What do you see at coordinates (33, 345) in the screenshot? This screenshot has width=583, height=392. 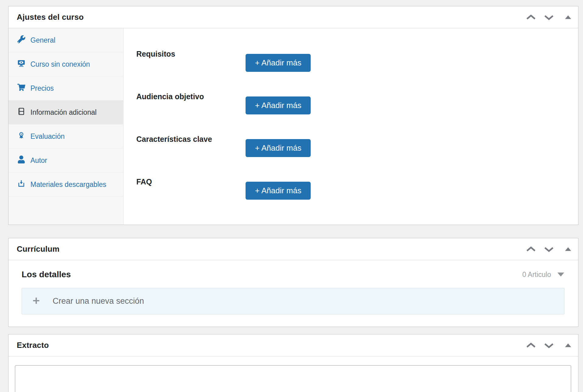 I see `panel-title: Extracto` at bounding box center [33, 345].